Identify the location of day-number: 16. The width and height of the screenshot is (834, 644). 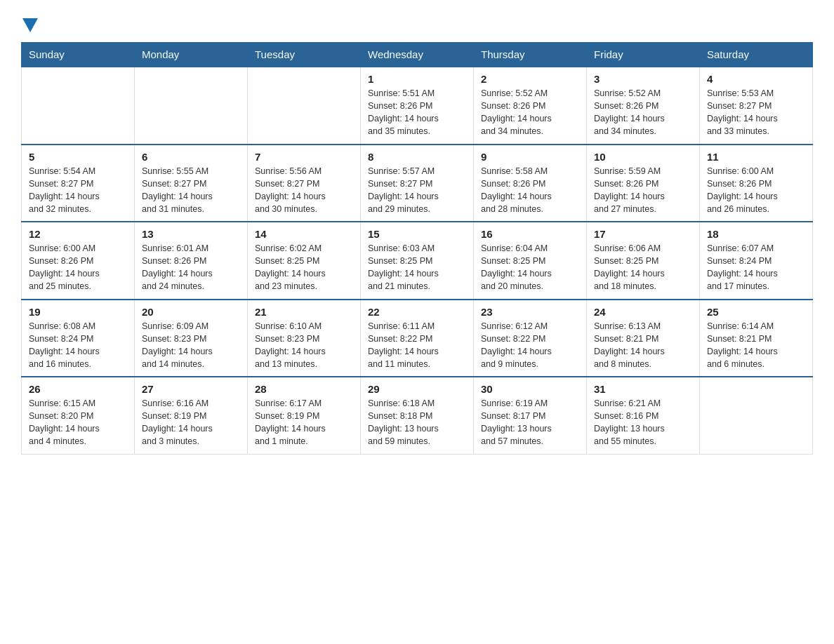
(530, 234).